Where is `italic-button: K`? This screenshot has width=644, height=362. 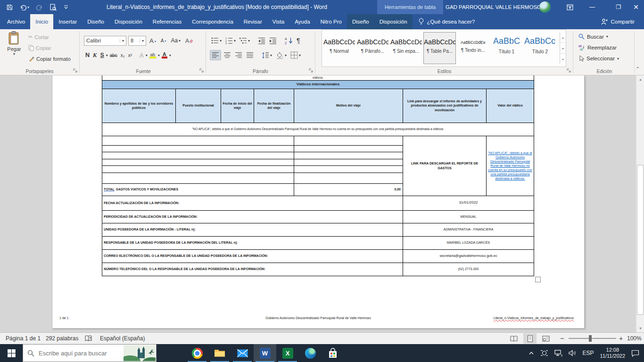 italic-button: K is located at coordinates (95, 55).